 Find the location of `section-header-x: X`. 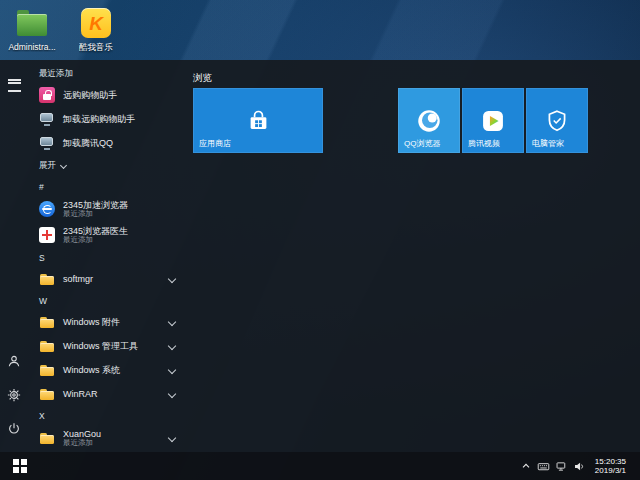

section-header-x: X is located at coordinates (107, 416).